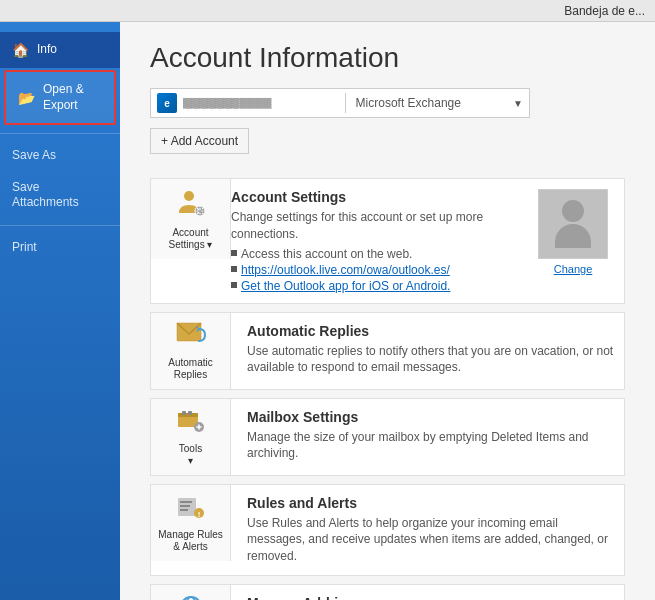 The width and height of the screenshot is (655, 600). I want to click on automatic-replies-title: Automatic Replies, so click(430, 331).